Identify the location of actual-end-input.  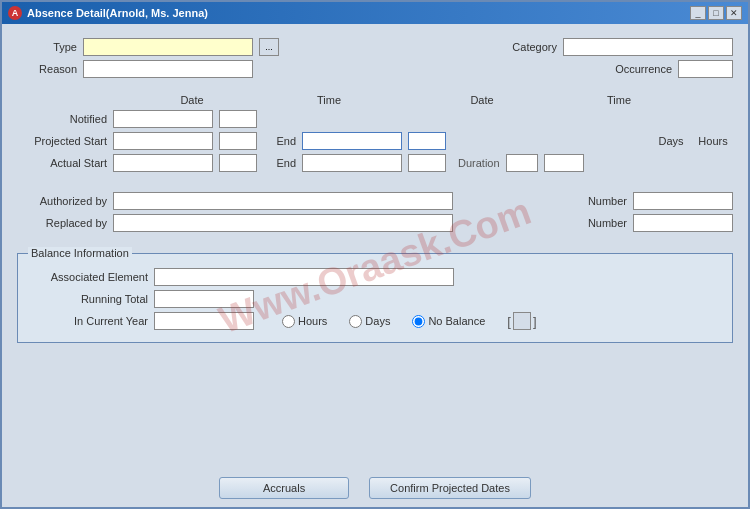
(352, 163).